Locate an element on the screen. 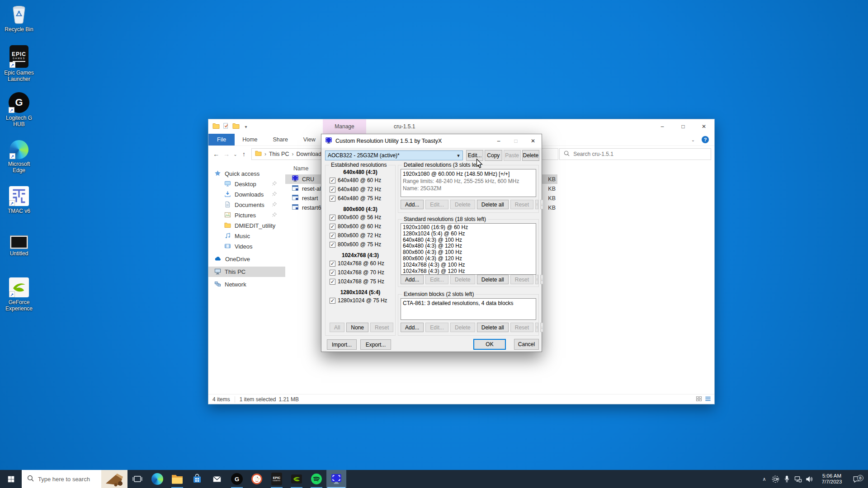 The height and width of the screenshot is (488, 868). minimize-button: – is located at coordinates (662, 127).